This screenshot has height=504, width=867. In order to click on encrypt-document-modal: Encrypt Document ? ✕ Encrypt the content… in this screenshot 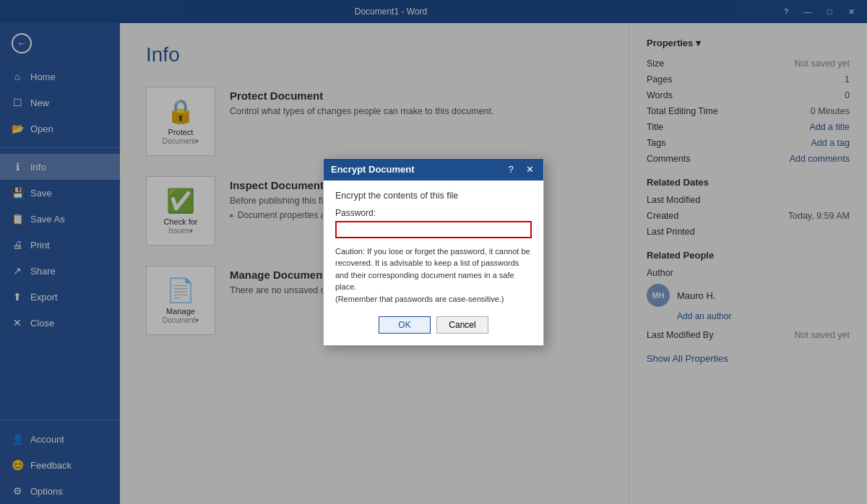, I will do `click(434, 253)`.